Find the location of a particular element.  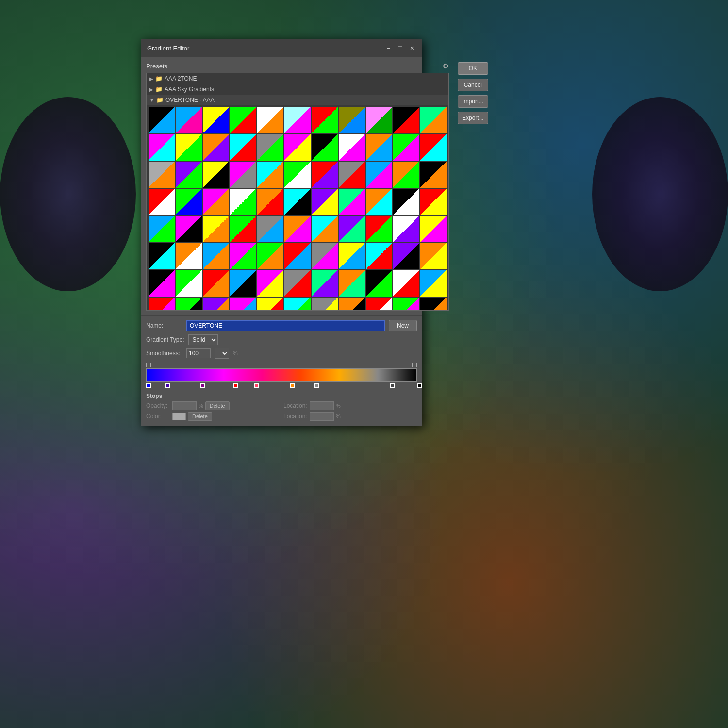

minimize-button: − is located at coordinates (388, 48).